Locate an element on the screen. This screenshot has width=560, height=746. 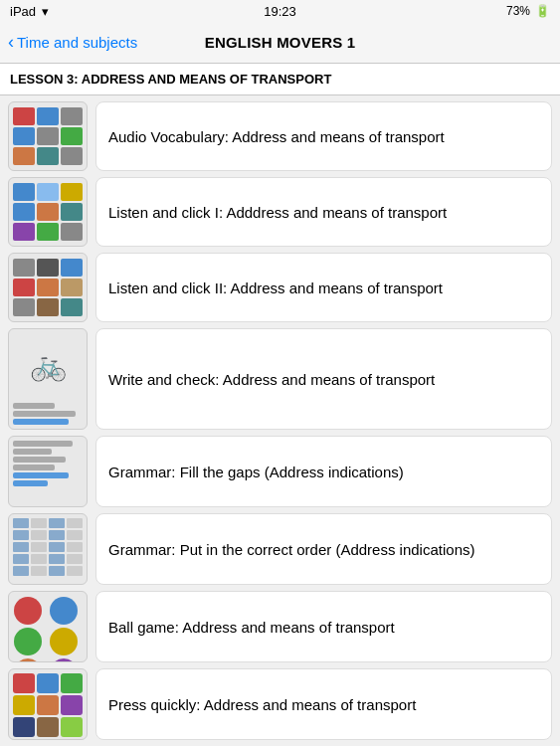
lesson-item-8: Press quickly: Address and means of tran… is located at coordinates (324, 704).